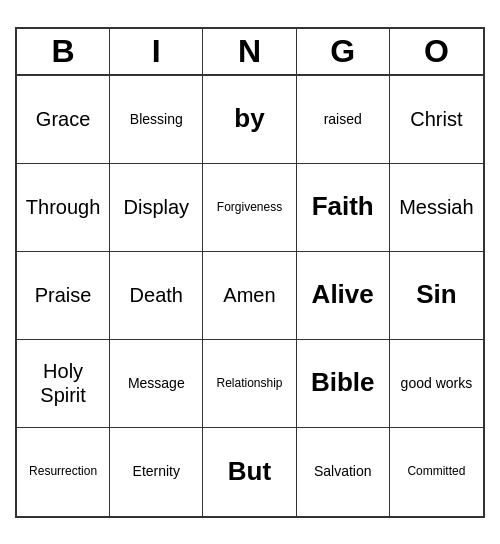 The height and width of the screenshot is (544, 500). I want to click on bingo-header: BINGO, so click(250, 52).